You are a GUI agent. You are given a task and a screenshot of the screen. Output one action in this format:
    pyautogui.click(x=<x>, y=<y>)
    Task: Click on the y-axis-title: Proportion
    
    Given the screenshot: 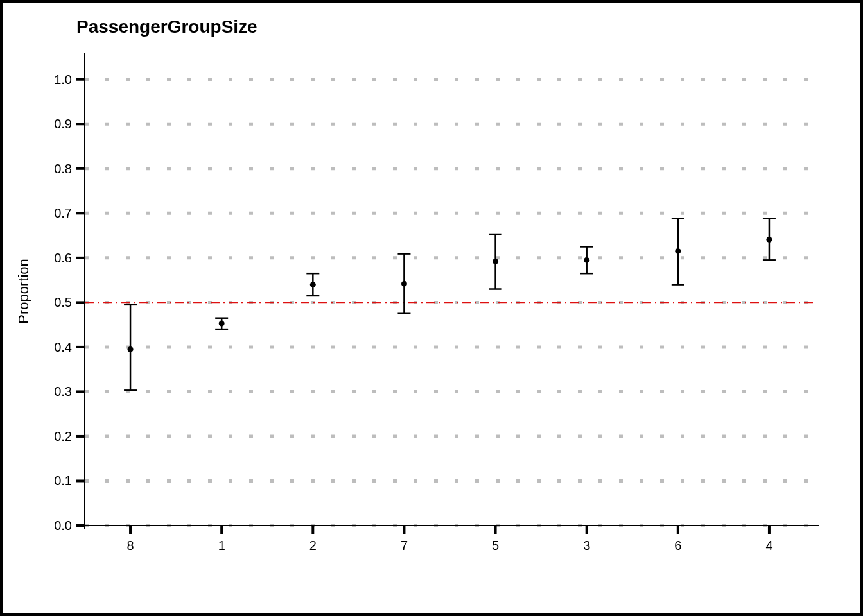 What is the action you would take?
    pyautogui.click(x=23, y=291)
    